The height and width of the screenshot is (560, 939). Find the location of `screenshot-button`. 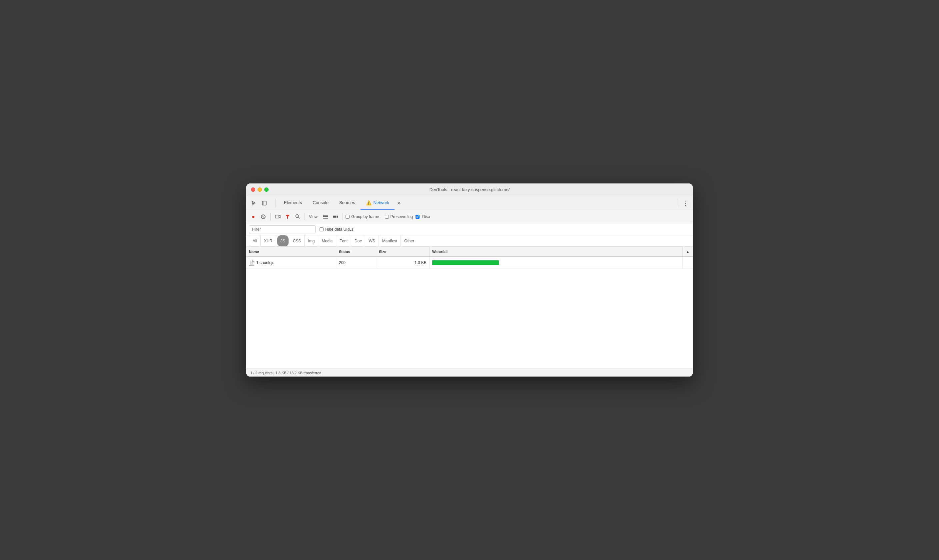

screenshot-button is located at coordinates (278, 217).